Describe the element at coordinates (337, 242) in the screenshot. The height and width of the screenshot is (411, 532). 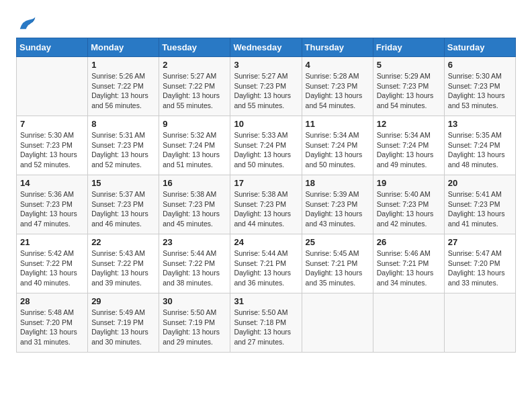
I see `day-number: 25` at that location.